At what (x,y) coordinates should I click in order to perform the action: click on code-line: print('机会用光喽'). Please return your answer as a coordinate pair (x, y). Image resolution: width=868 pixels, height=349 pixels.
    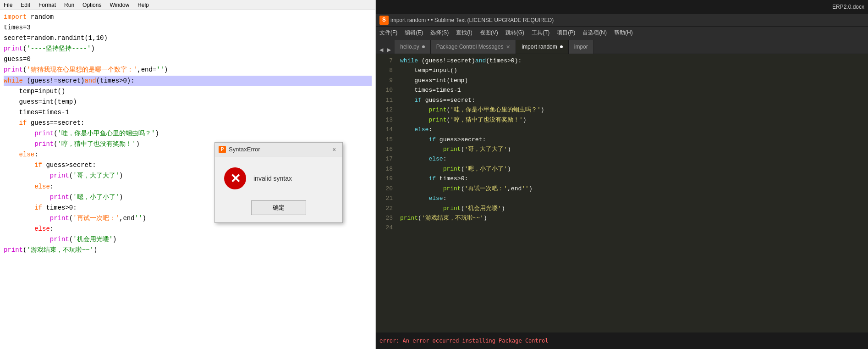
    Looking at the image, I should click on (188, 239).